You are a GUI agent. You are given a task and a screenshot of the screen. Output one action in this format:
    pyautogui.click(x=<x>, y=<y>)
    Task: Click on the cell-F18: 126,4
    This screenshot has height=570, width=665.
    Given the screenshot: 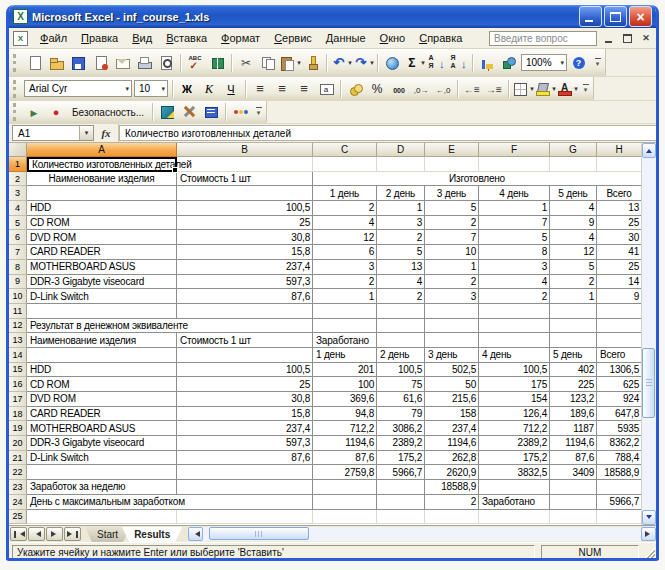 What is the action you would take?
    pyautogui.click(x=514, y=414)
    